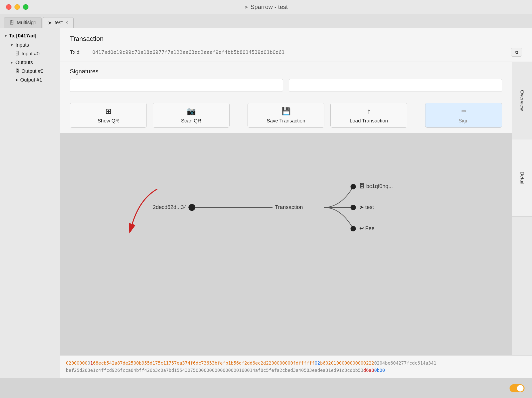 Image resolution: width=532 pixels, height=398 pixels. What do you see at coordinates (170, 207) in the screenshot?
I see `svg-text: 2decd62d..:34` at bounding box center [170, 207].